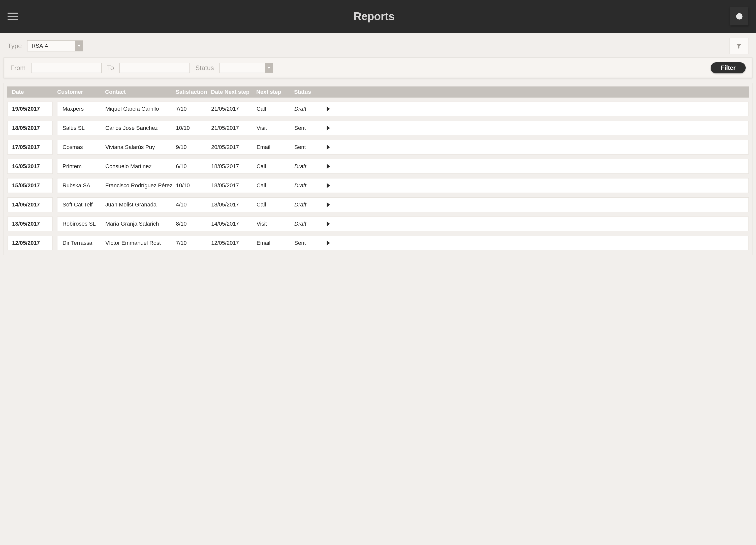 The width and height of the screenshot is (756, 545). Describe the element at coordinates (30, 128) in the screenshot. I see `cell-date: 18/05/2017` at that location.